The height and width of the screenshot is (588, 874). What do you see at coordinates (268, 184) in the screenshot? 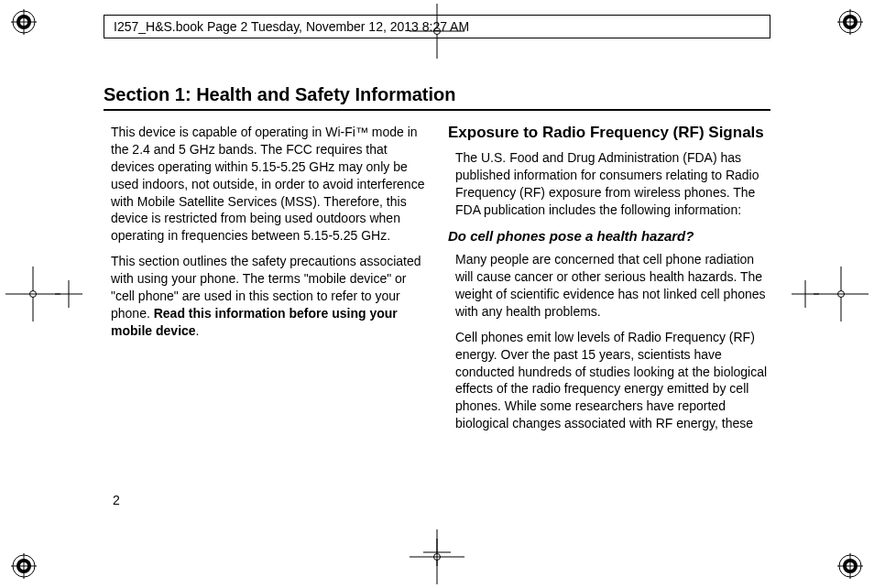
I see `paragraph: This device is capable of operating in W…` at bounding box center [268, 184].